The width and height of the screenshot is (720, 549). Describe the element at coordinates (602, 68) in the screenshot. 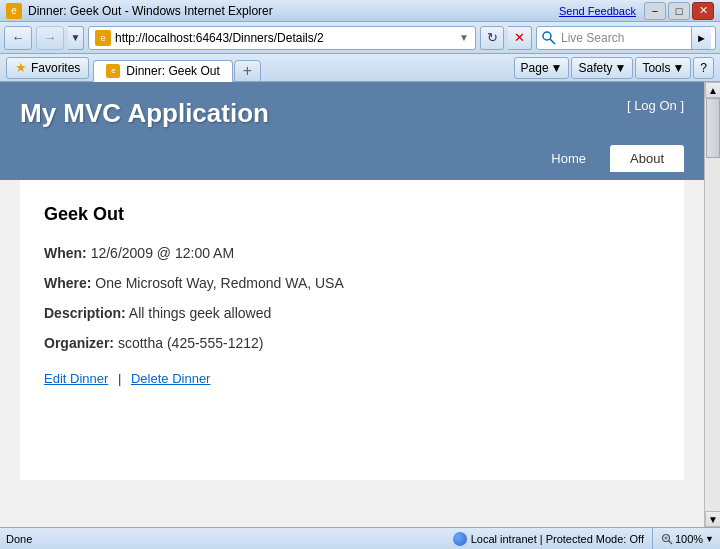

I see `safety-menu-button: Safety ▼` at that location.